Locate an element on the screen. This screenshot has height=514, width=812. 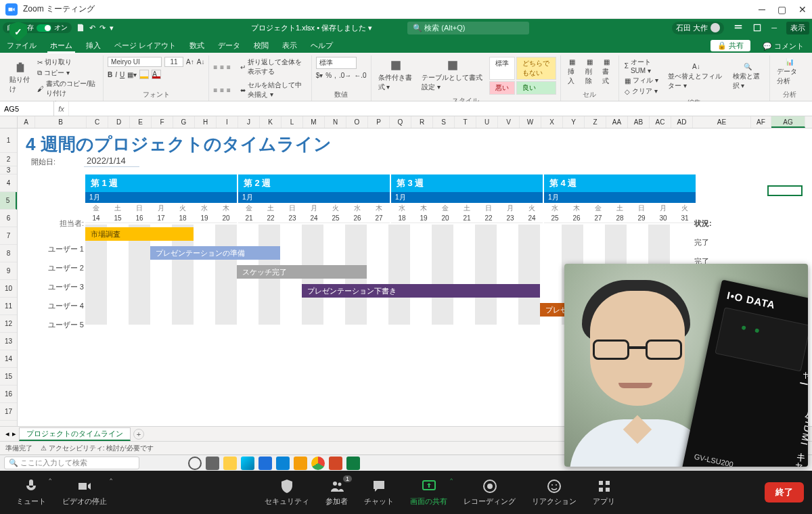
redo-icon: ↷ is located at coordinates (103, 28).